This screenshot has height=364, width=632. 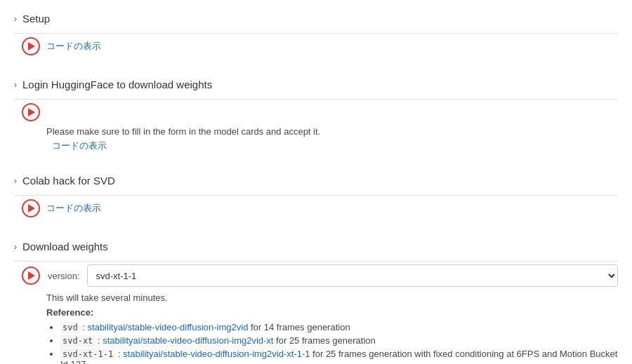 What do you see at coordinates (77, 341) in the screenshot?
I see `ref-code-svd-xt: svd-xt` at bounding box center [77, 341].